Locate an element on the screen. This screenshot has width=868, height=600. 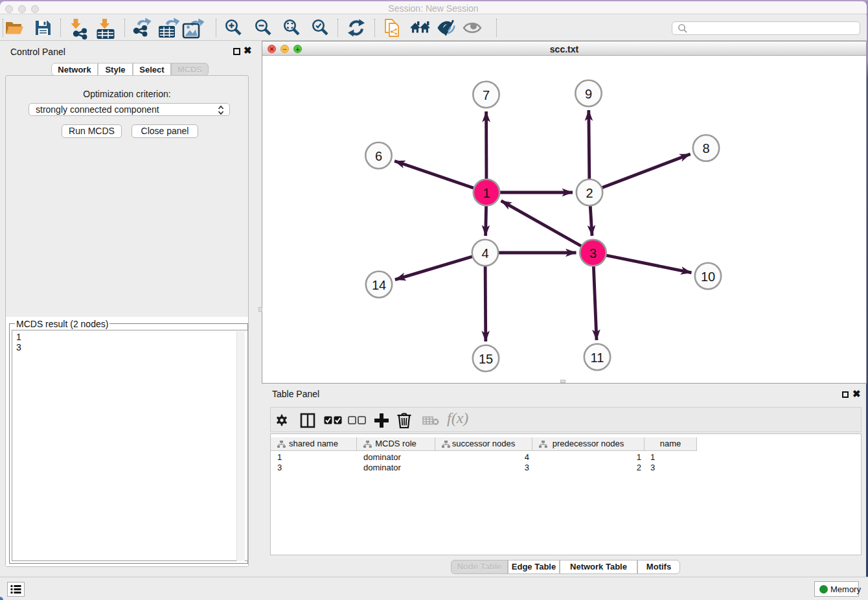
svg-text: 14 is located at coordinates (379, 285).